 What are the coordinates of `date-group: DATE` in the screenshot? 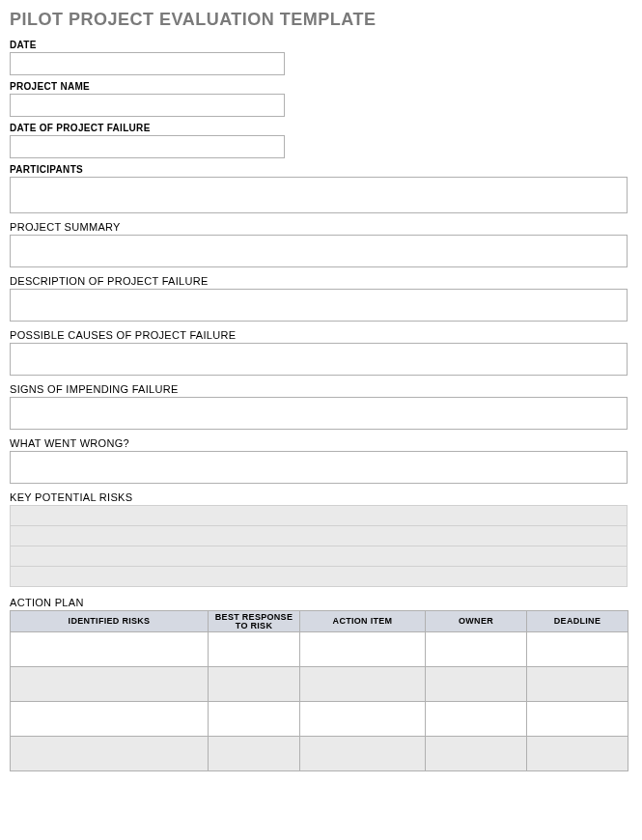 It's located at (321, 58).